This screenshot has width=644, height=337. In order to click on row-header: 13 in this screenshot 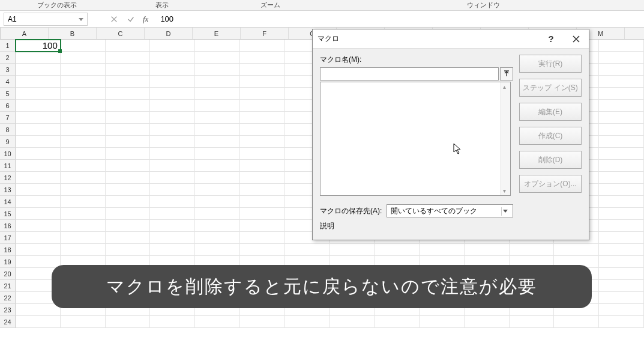, I will do `click(8, 190)`.